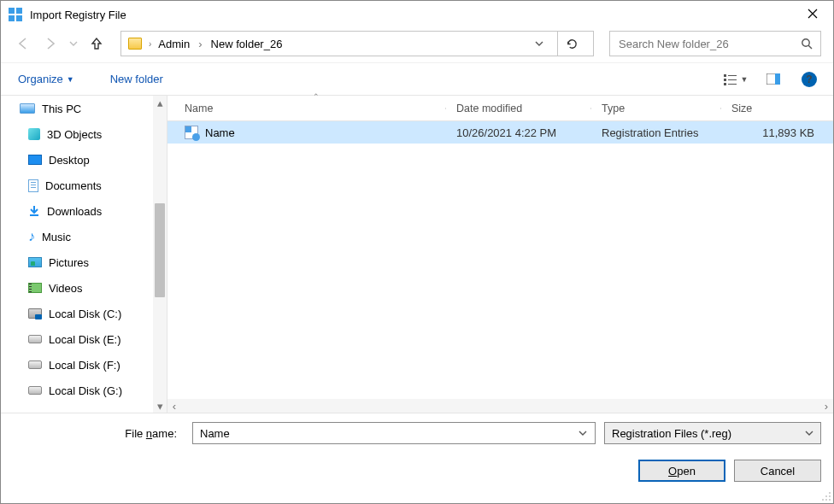 This screenshot has width=834, height=504. I want to click on tree-item-local-disk-c: Local Disk (C:), so click(84, 314).